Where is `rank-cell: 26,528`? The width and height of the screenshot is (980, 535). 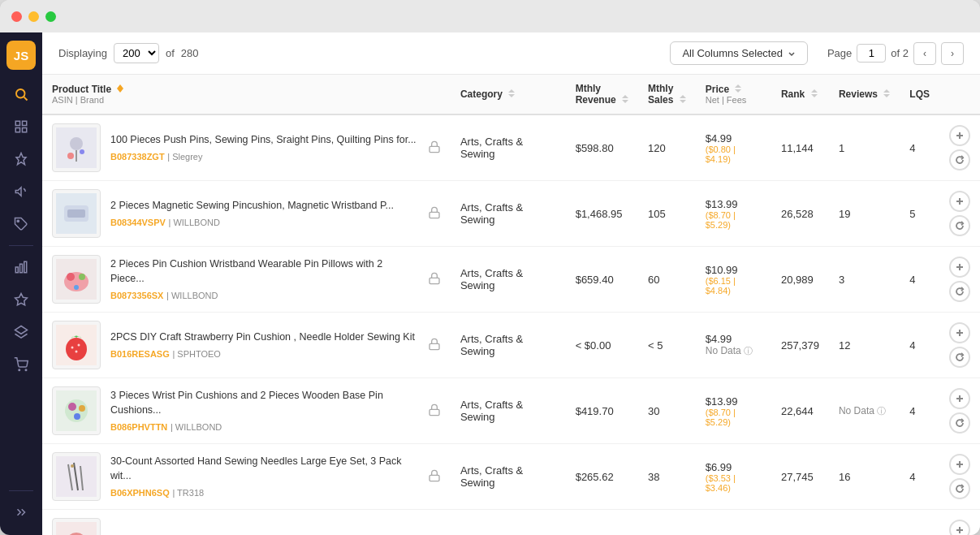
rank-cell: 26,528 is located at coordinates (801, 214).